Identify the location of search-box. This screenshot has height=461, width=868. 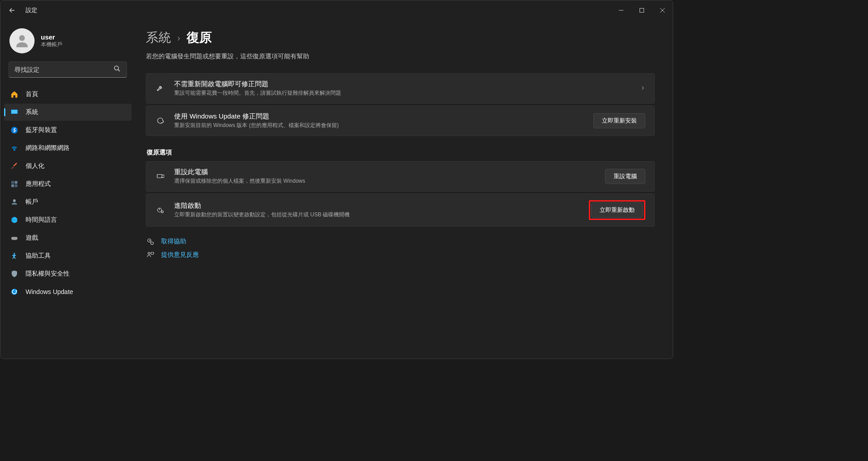
(68, 70).